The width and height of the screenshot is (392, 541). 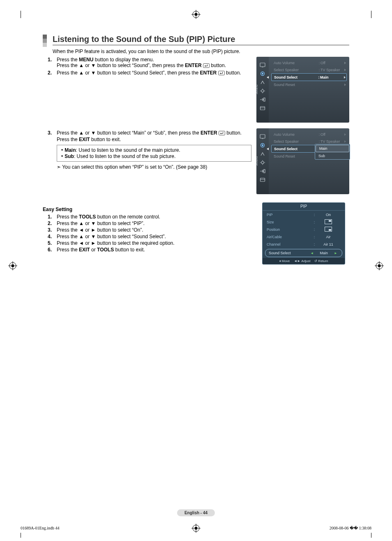 I want to click on popup-option-main: Main, so click(x=332, y=149).